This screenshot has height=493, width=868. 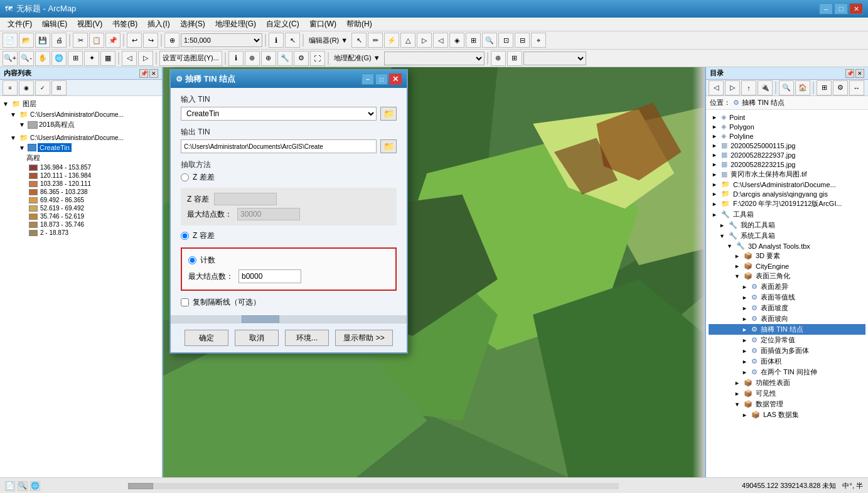 What do you see at coordinates (289, 276) in the screenshot?
I see `max-nodes-row2: 最大结点数：` at bounding box center [289, 276].